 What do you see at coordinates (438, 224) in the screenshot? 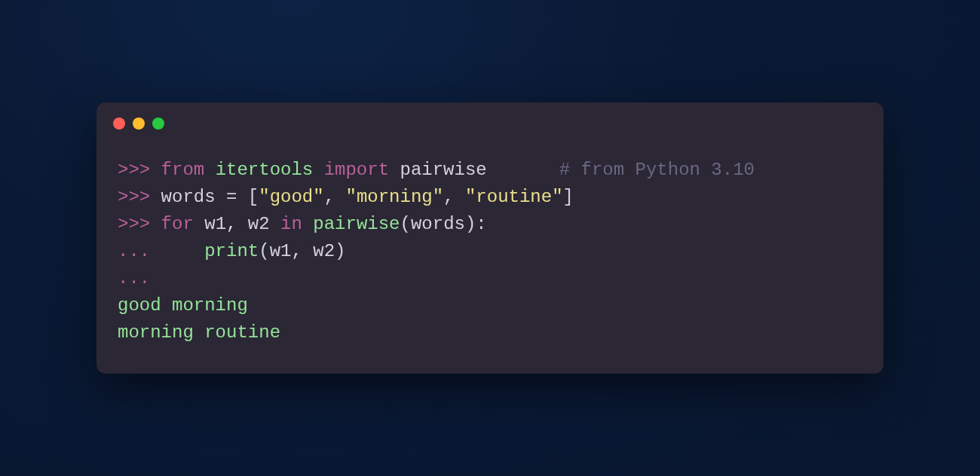
I see `argument-words: words` at bounding box center [438, 224].